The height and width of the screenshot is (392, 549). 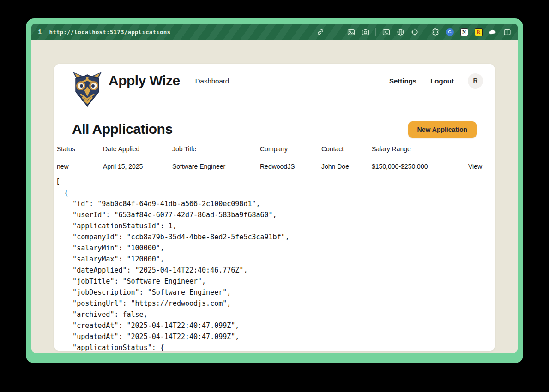 What do you see at coordinates (442, 81) in the screenshot?
I see `logout-link: Logout` at bounding box center [442, 81].